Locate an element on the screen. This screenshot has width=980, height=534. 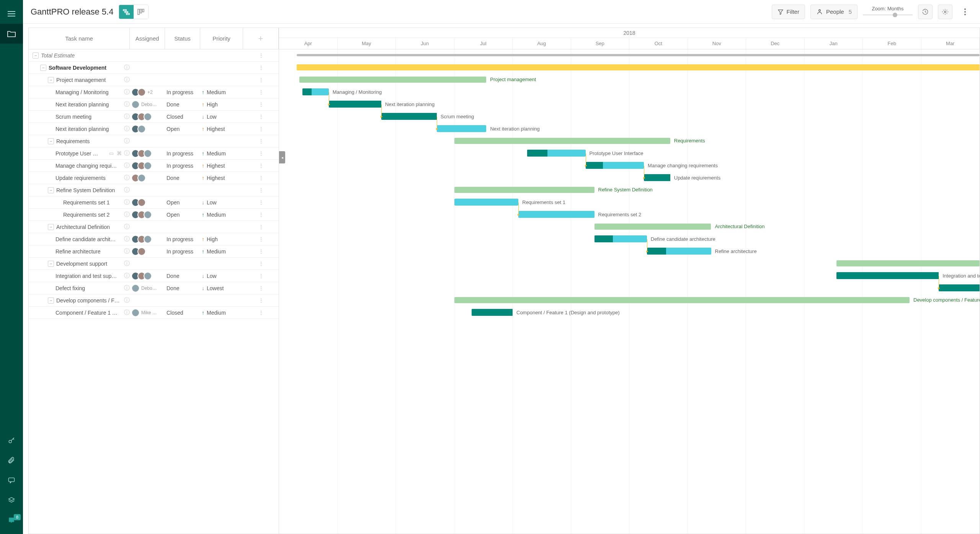
task-bar: Component / Feature 1 (Design and protot… is located at coordinates (492, 312).